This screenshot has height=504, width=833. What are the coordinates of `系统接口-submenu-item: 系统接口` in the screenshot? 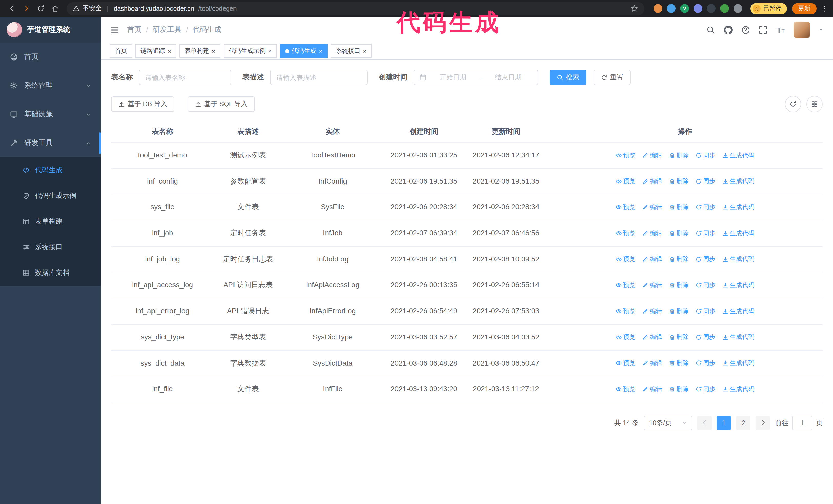 It's located at (51, 247).